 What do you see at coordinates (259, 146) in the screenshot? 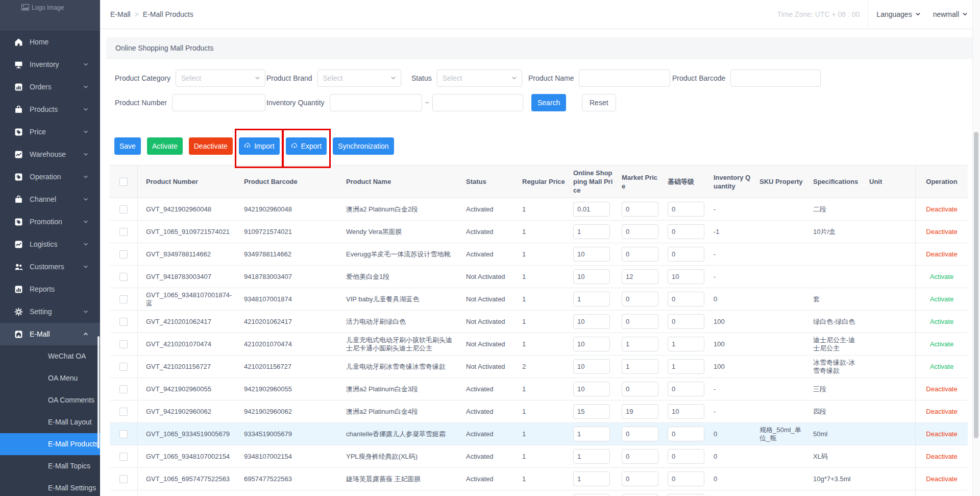
I see `import-button: Import` at bounding box center [259, 146].